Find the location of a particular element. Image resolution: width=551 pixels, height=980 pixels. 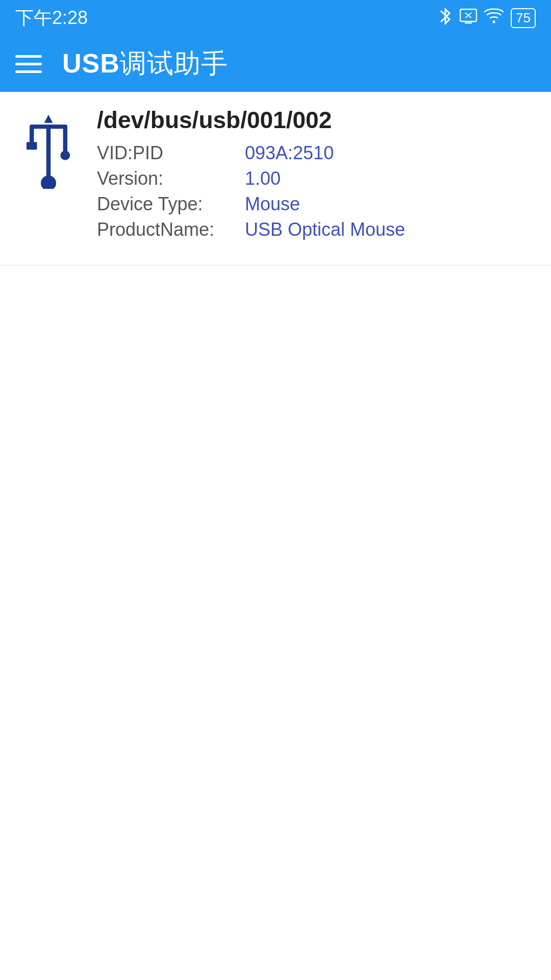

vid-pid-value: 093A:2510 is located at coordinates (289, 153).